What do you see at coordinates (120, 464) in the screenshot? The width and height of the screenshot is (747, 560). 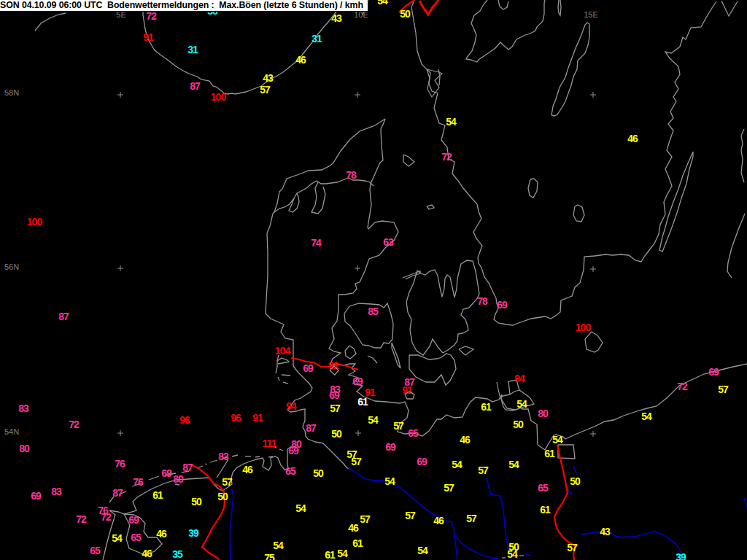 I see `svg-text: 76` at bounding box center [120, 464].